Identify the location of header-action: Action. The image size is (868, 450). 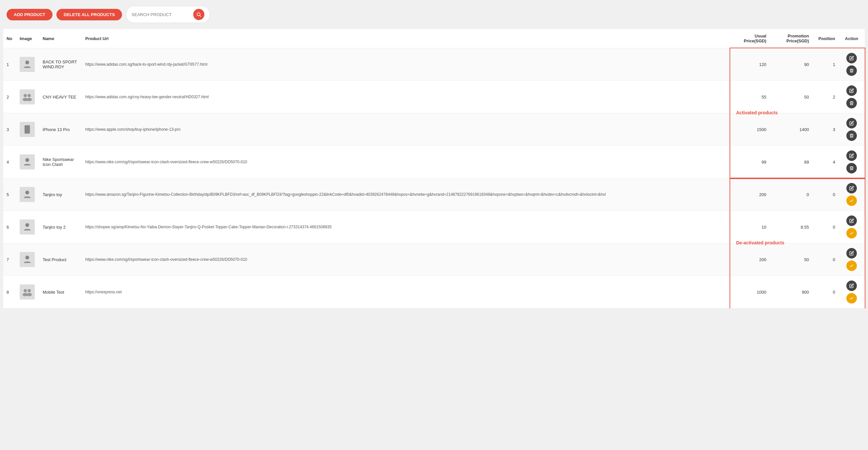
(851, 38).